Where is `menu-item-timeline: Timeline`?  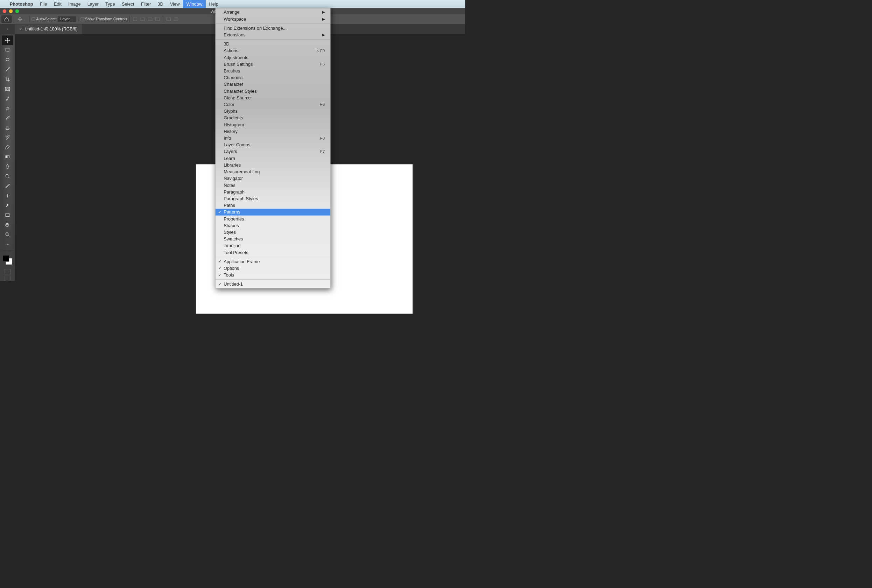
menu-item-timeline: Timeline is located at coordinates (273, 246).